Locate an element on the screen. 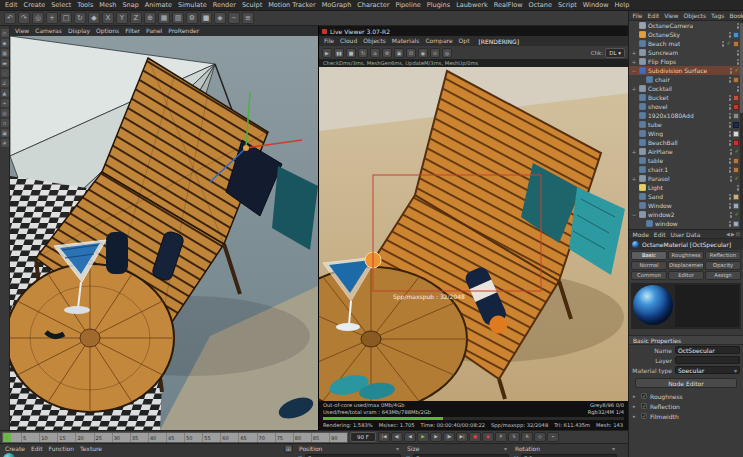  quantize-icon: # is located at coordinates (5, 143).